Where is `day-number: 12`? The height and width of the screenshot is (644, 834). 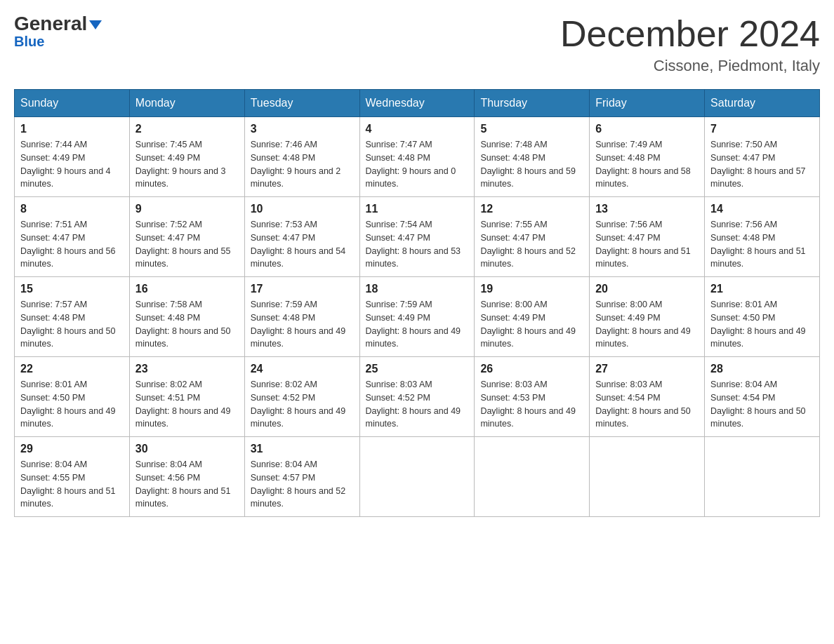
day-number: 12 is located at coordinates (532, 209).